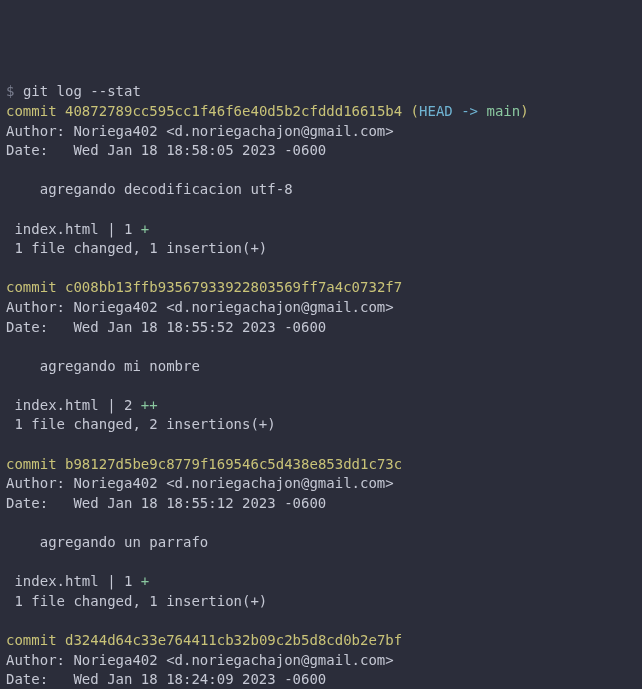  What do you see at coordinates (10, 91) in the screenshot?
I see `prompt-symbol: $` at bounding box center [10, 91].